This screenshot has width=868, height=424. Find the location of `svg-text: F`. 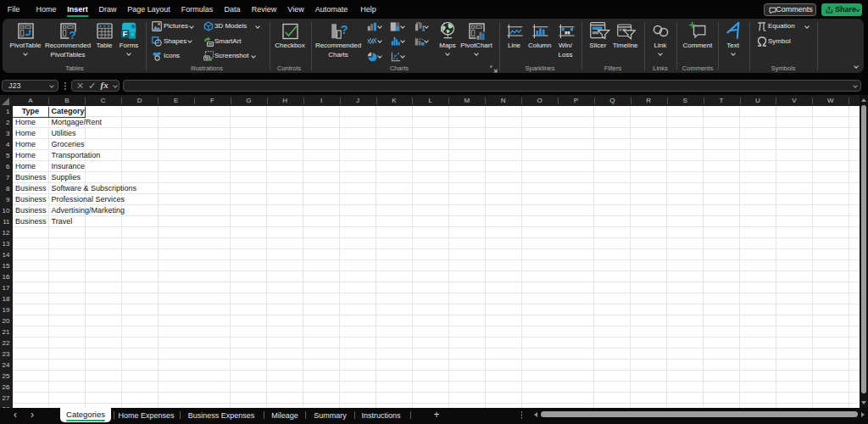

svg-text: F is located at coordinates (125, 34).